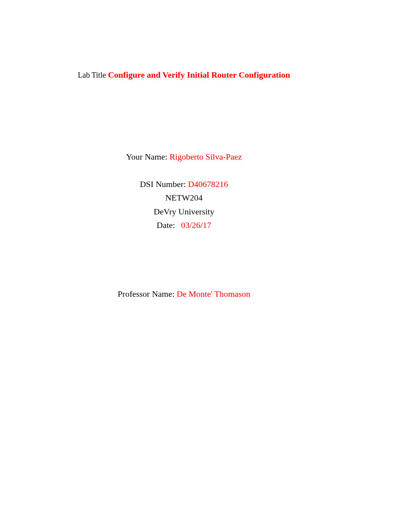  What do you see at coordinates (214, 294) in the screenshot?
I see `professor-value: De Monte' Thomason` at bounding box center [214, 294].